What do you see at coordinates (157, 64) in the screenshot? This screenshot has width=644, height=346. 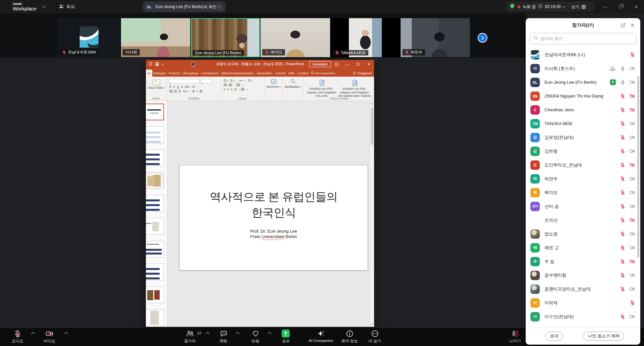 I see `save-icon` at bounding box center [157, 64].